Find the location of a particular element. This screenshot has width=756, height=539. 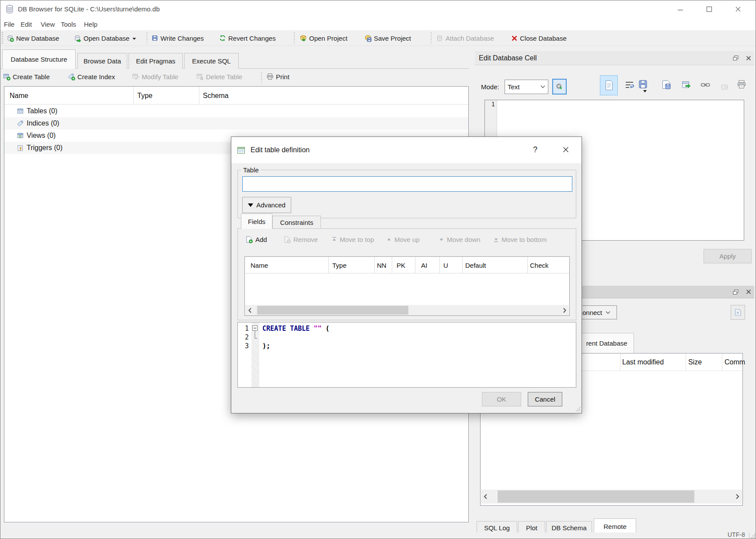

column-commit: Comm is located at coordinates (735, 362).